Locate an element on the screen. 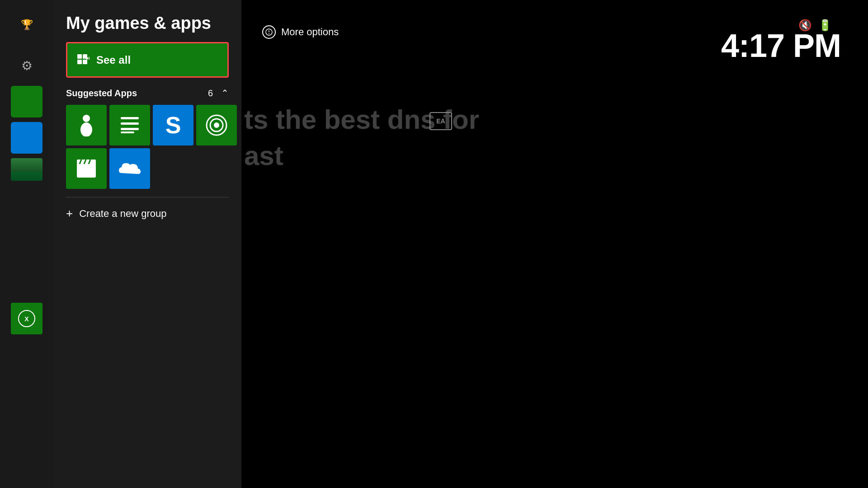  sidebar-settings-icon: ⚙ is located at coordinates (27, 66).